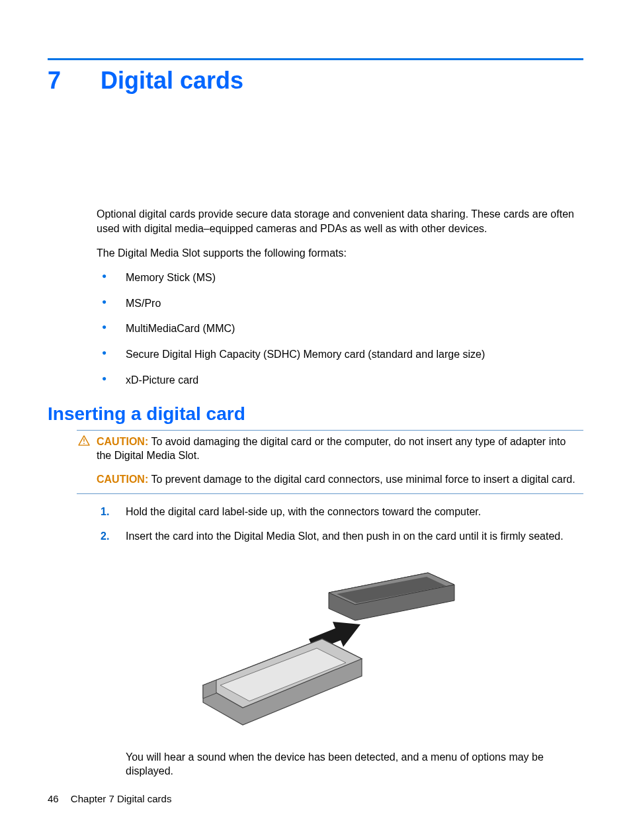  What do you see at coordinates (355, 765) in the screenshot?
I see `after-figure-text: You will hear a sound when the device ha…` at bounding box center [355, 765].